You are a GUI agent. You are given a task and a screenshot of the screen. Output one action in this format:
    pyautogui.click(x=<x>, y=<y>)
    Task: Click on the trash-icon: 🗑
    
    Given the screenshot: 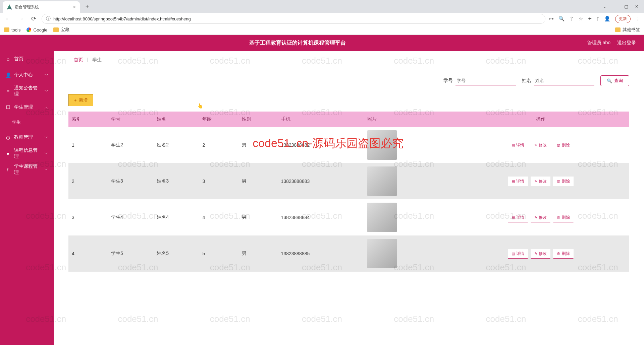 What is the action you would take?
    pyautogui.click(x=559, y=217)
    